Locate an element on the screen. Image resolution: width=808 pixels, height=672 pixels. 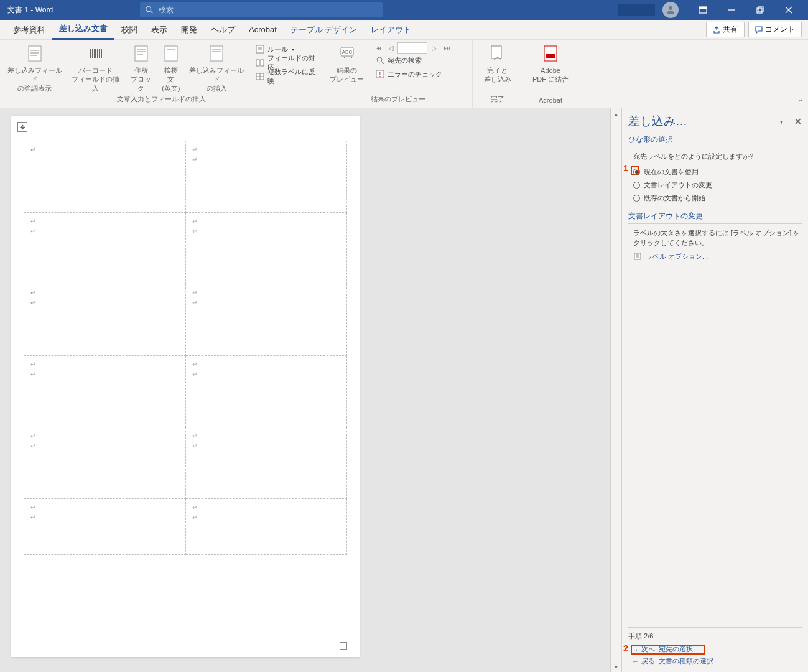
tab-review: 校閲 is located at coordinates (129, 30).